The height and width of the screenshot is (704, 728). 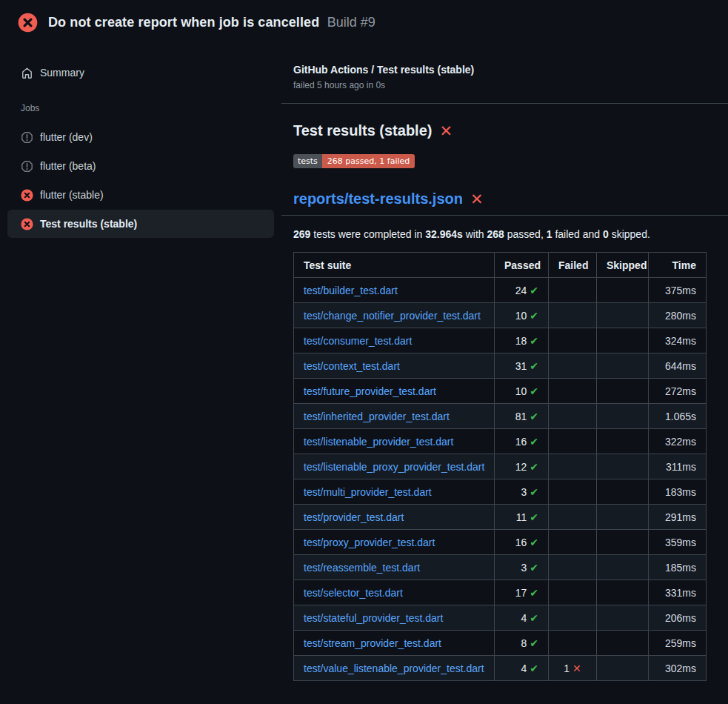 What do you see at coordinates (373, 643) in the screenshot?
I see `suite-link: test/stream_provider_test.dart` at bounding box center [373, 643].